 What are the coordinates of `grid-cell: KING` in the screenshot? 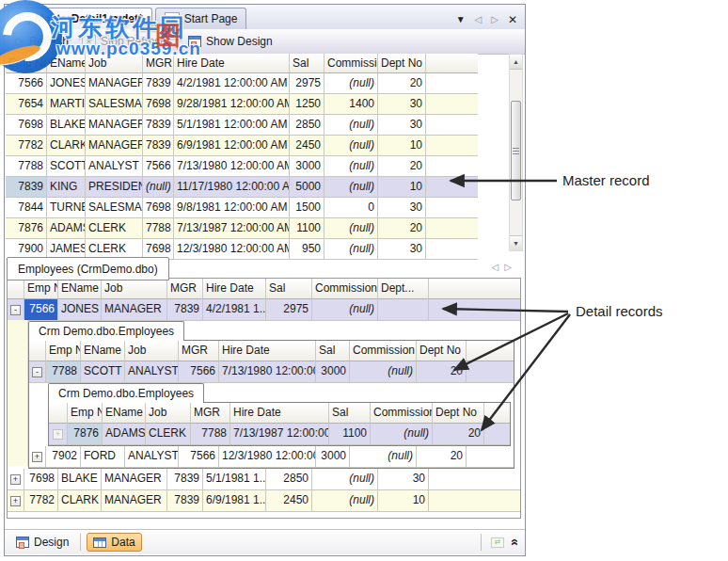 It's located at (66, 186).